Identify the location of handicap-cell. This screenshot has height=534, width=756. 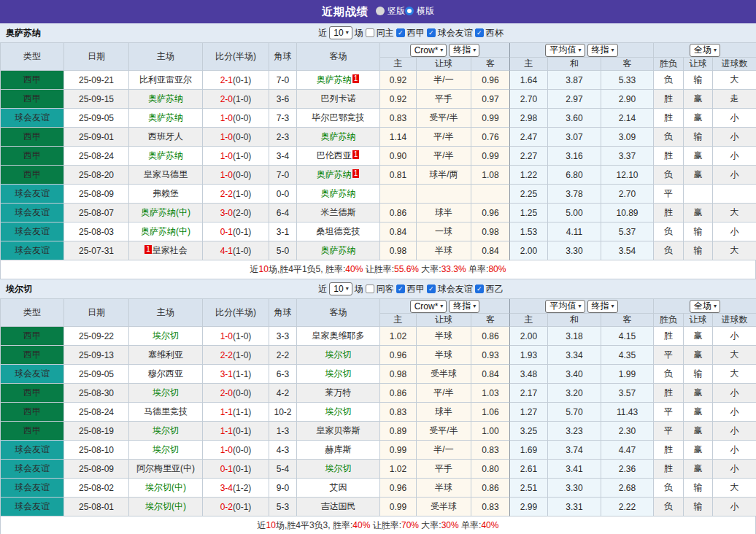
(444, 194).